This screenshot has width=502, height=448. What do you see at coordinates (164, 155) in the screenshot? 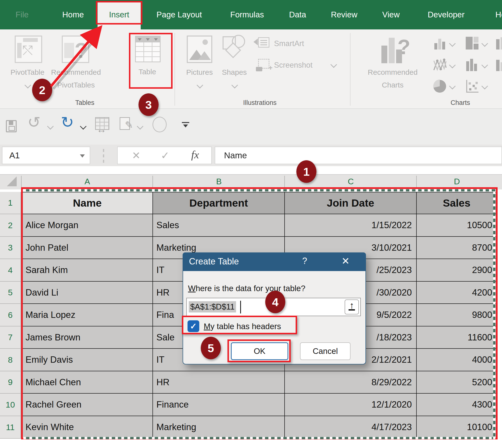
I see `formula-buttons-box: ✕ ✓ fx` at bounding box center [164, 155].